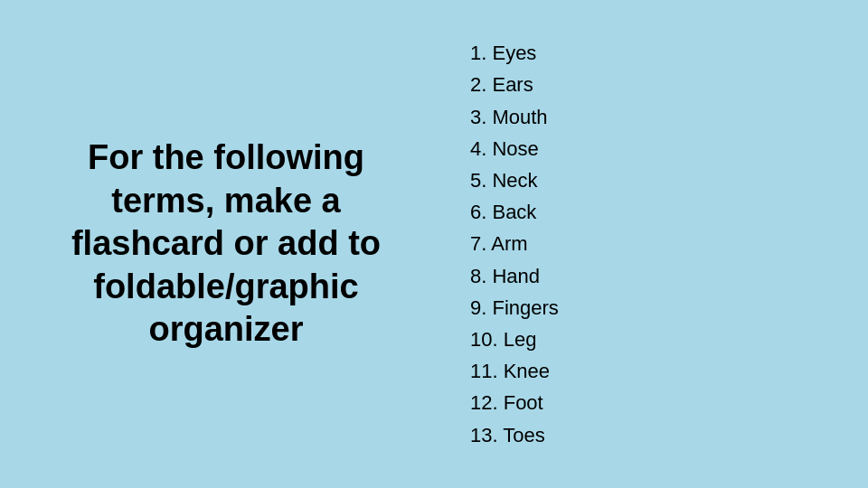  Describe the element at coordinates (642, 403) in the screenshot. I see `list-item: 12. Foot` at that location.